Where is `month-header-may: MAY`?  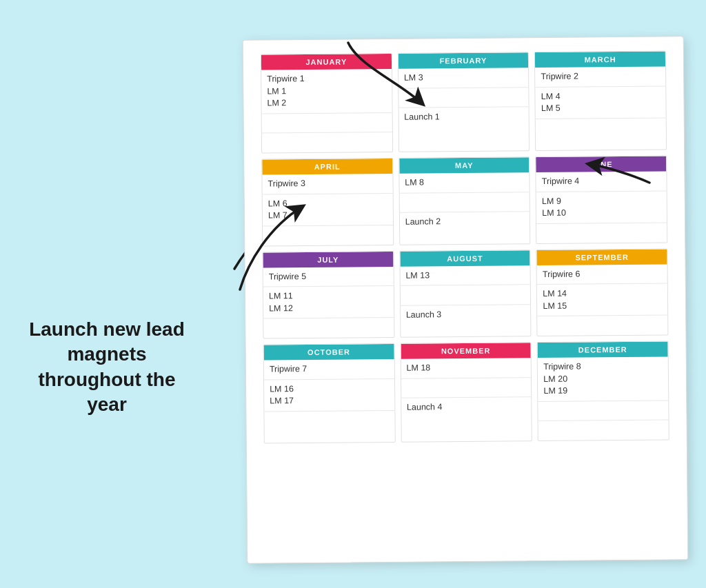
month-header-may: MAY is located at coordinates (465, 165).